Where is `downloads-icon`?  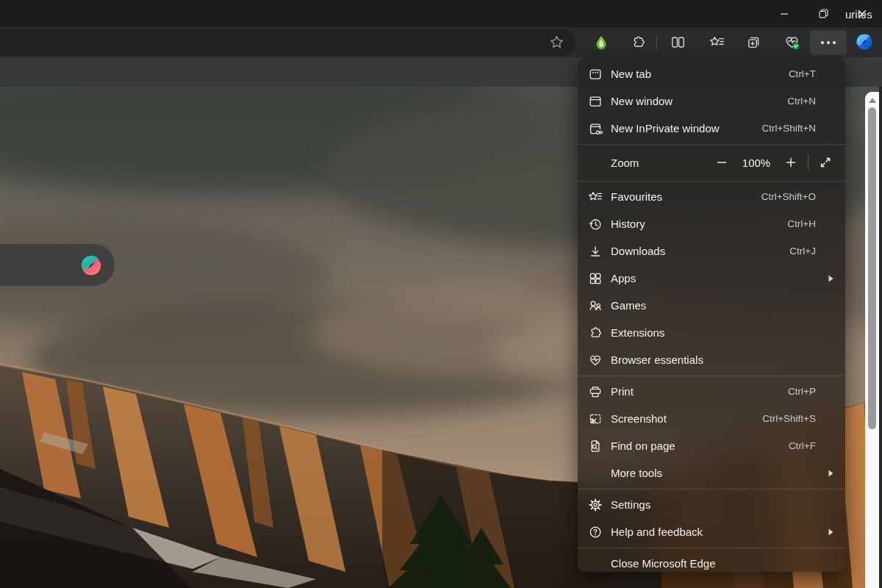 downloads-icon is located at coordinates (595, 251).